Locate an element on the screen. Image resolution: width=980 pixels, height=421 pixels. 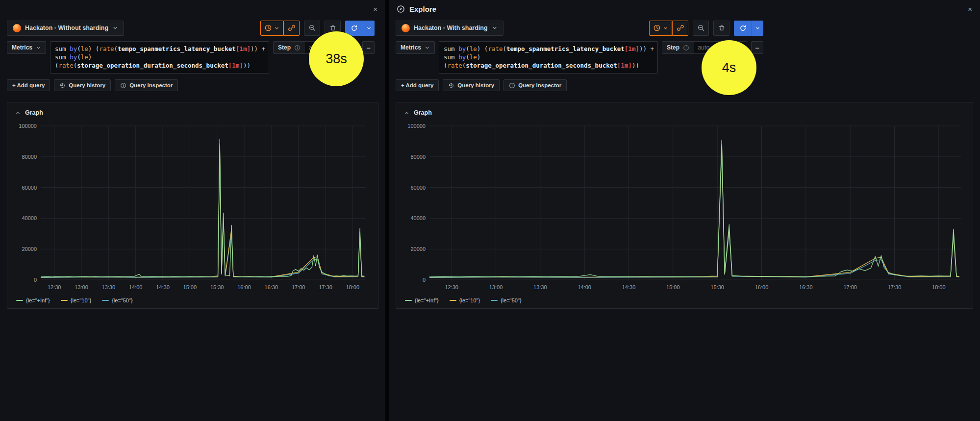
datasource-picker: Hackaton - With sharding is located at coordinates (450, 28).